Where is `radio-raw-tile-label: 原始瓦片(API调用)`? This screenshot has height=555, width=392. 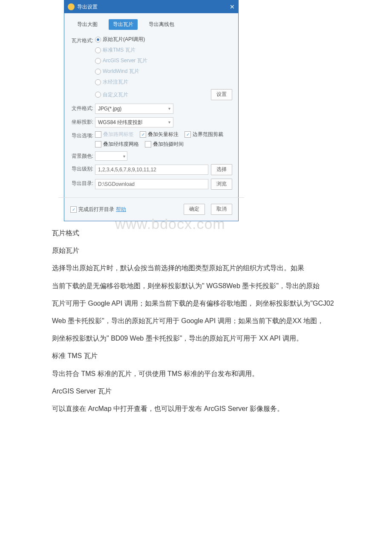 radio-raw-tile-label: 原始瓦片(API调用) is located at coordinates (124, 39).